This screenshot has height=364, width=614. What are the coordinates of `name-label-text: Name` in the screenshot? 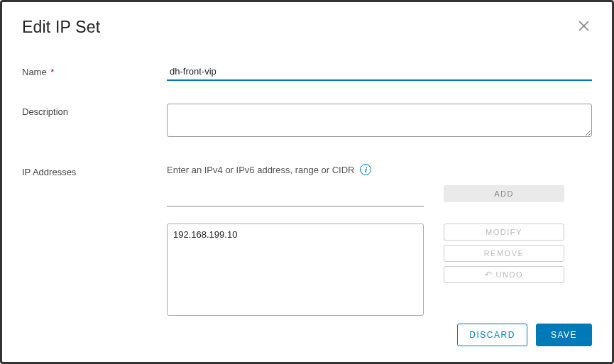 It's located at (34, 72).